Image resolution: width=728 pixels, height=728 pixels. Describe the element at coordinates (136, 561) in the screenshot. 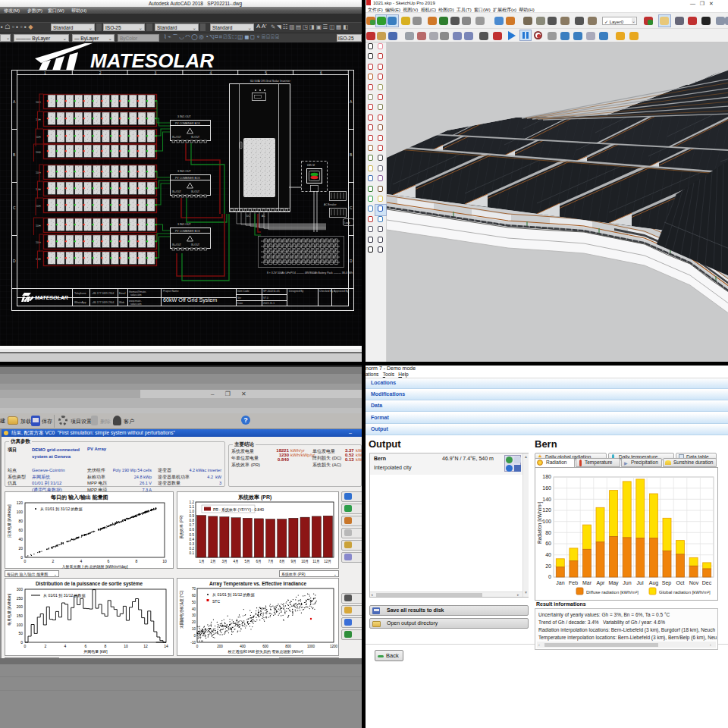

I see `svg-text: 8` at that location.